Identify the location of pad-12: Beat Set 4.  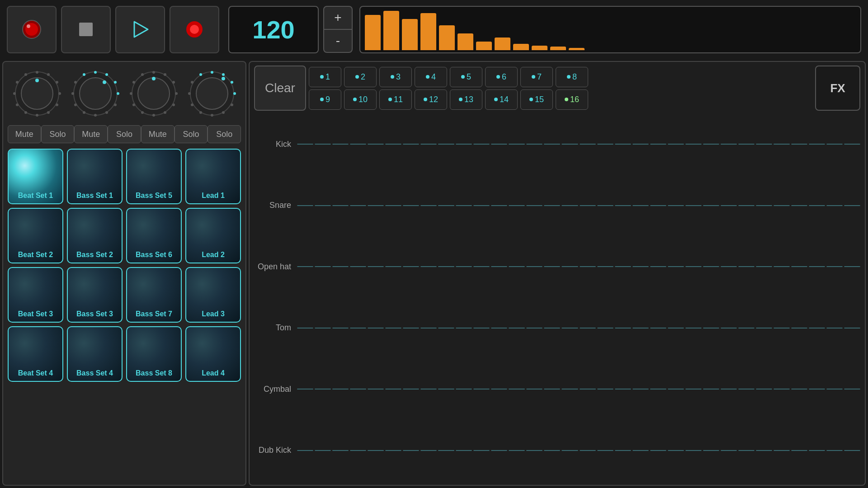
(35, 354).